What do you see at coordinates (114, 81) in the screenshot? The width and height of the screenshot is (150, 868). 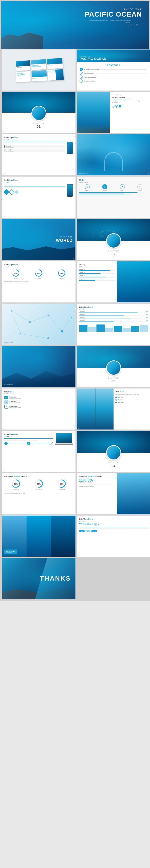 I see `contents-item-4: 04 Chapter & Slides` at bounding box center [114, 81].